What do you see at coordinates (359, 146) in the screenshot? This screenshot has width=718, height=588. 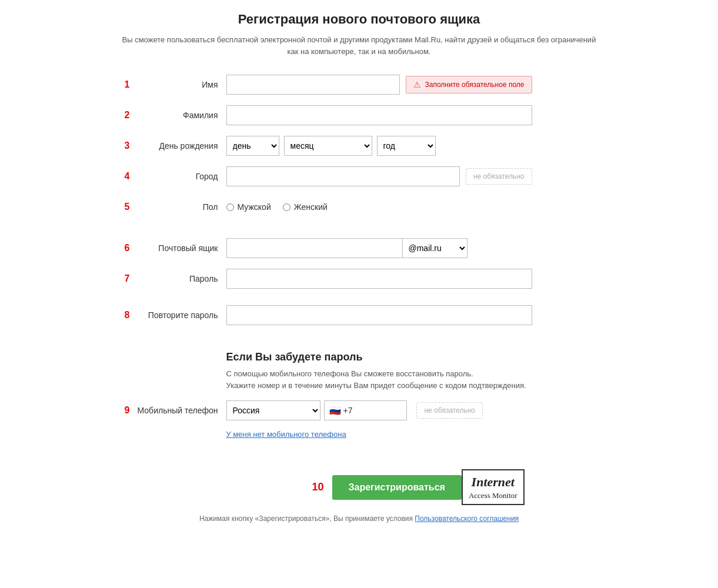 I see `birthday-row: 3 День рождения день for(let i=1;i<=31;i…` at bounding box center [359, 146].